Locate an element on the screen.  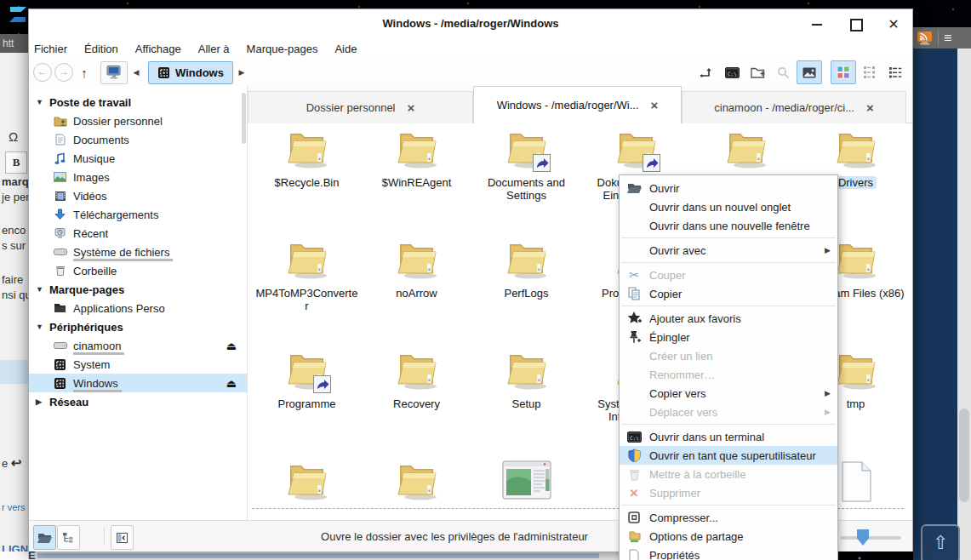
context-item-mettre-la-corbeille: Mettre à la corbeille is located at coordinates (728, 474).